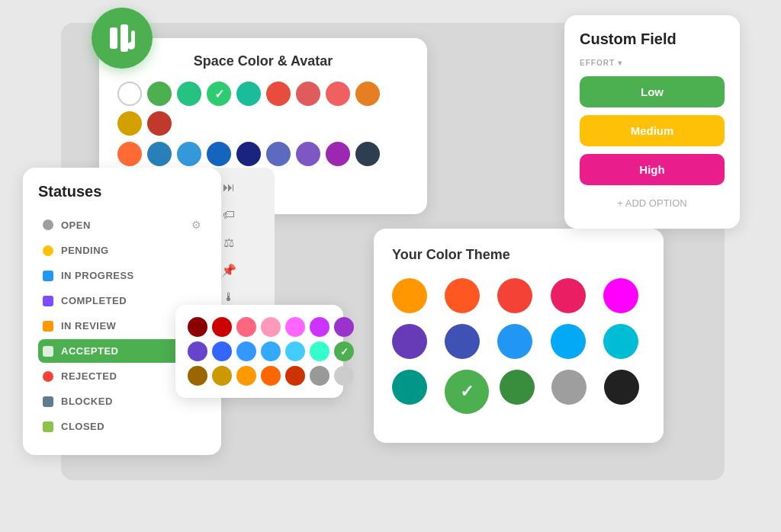 The height and width of the screenshot is (532, 781). I want to click on theme-teal, so click(410, 387).